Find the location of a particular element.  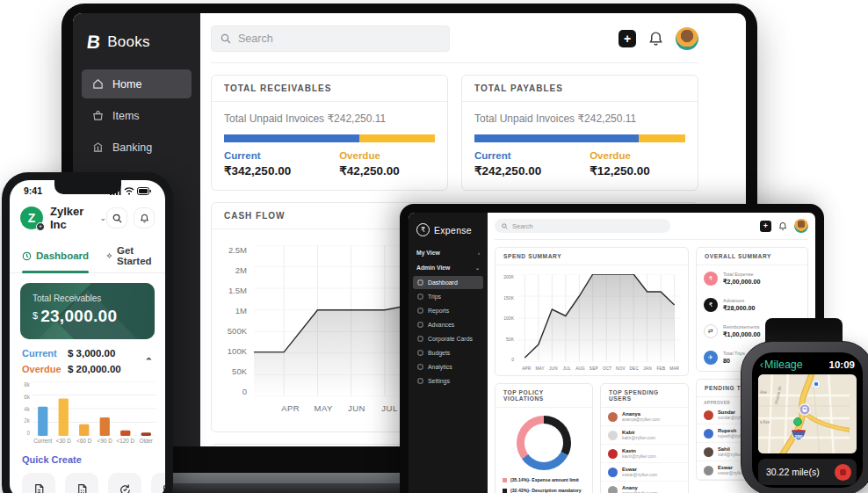

bank-icon is located at coordinates (98, 148).